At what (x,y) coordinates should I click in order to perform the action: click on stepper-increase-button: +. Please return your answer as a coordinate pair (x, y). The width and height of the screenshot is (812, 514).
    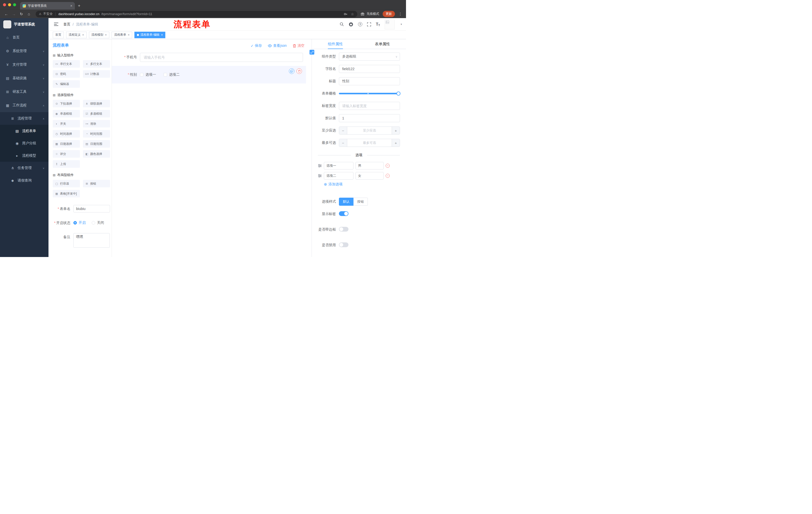
    Looking at the image, I should click on (396, 143).